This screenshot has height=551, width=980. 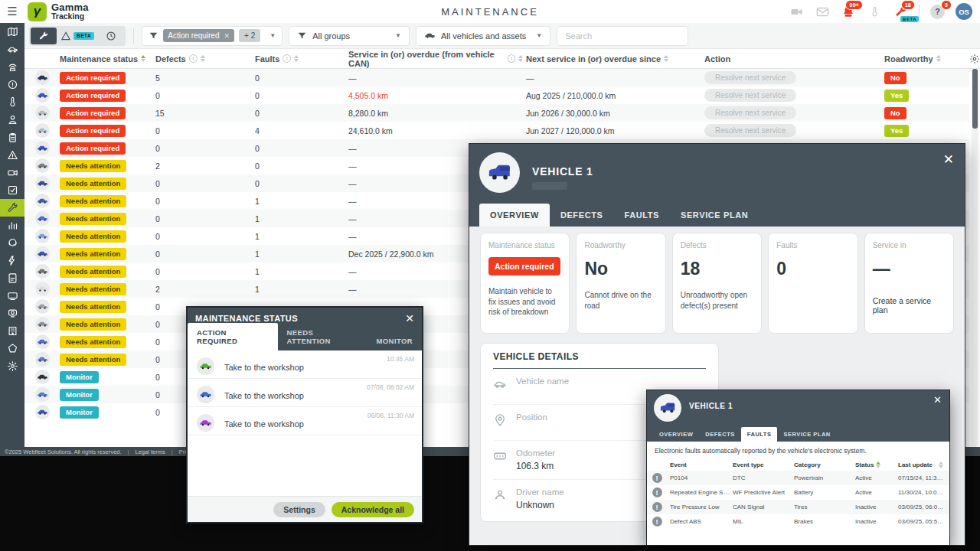 What do you see at coordinates (760, 435) in the screenshot?
I see `faults-popup-tab-faults: FAULTS` at bounding box center [760, 435].